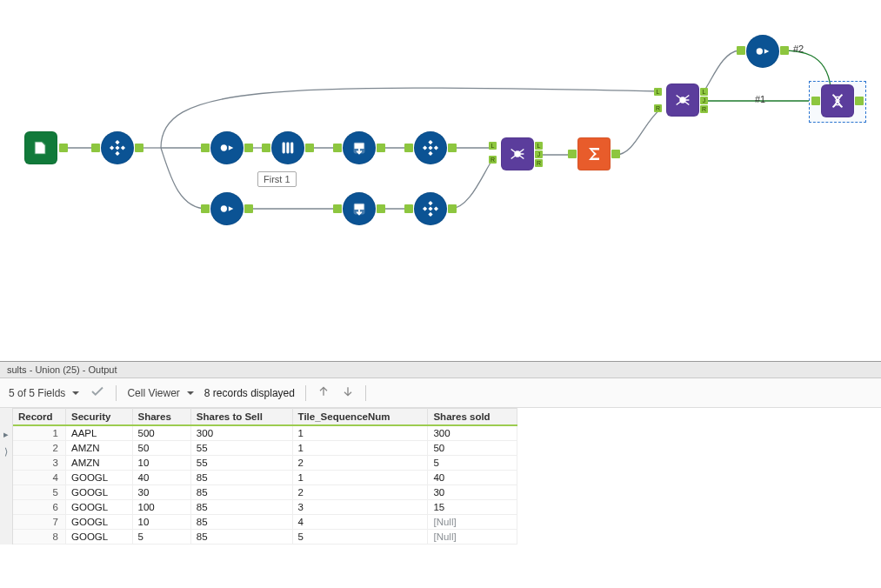 The image size is (881, 588). Describe the element at coordinates (6, 435) in the screenshot. I see `gutter-marker-icon: ▸` at that location.